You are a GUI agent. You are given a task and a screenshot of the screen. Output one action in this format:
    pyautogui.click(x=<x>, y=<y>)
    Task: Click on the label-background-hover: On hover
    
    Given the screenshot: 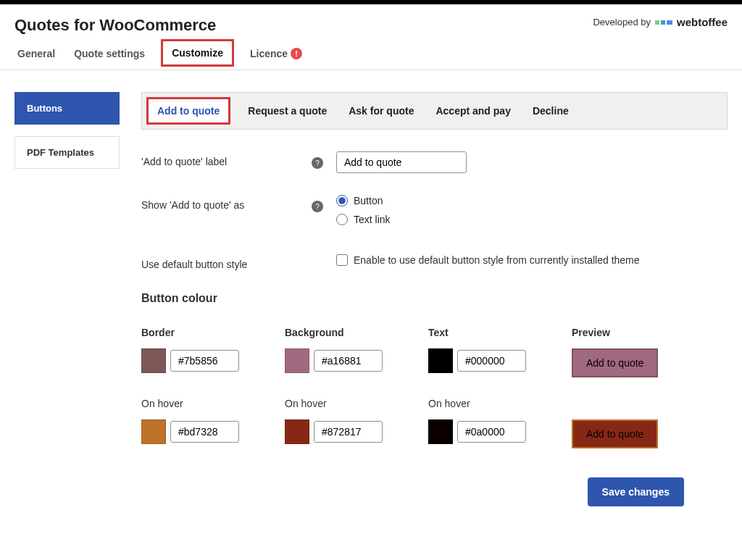 What is the action you would take?
    pyautogui.click(x=357, y=404)
    